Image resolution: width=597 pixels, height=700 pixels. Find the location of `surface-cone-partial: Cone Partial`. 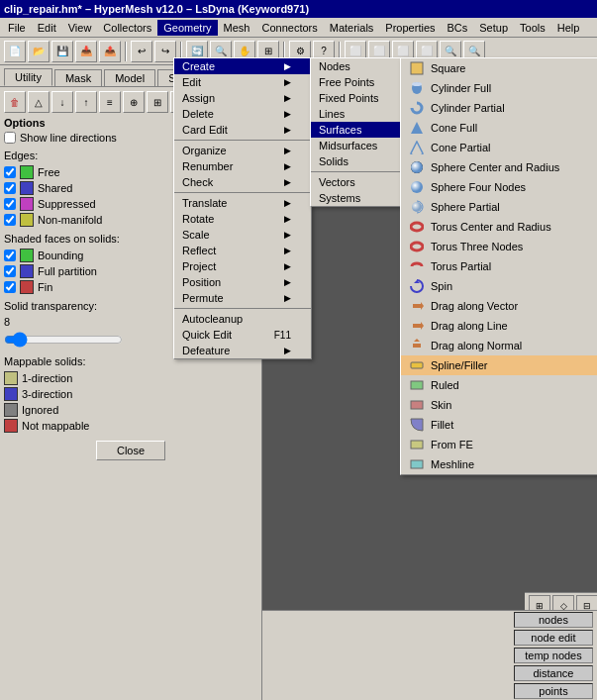

surface-cone-partial: Cone Partial is located at coordinates (499, 148).